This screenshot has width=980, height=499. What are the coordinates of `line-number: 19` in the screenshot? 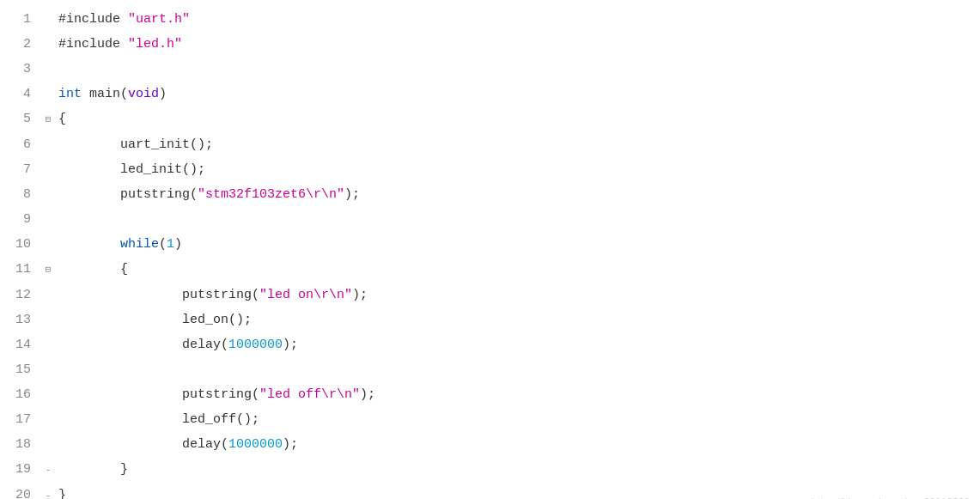 It's located at (21, 469).